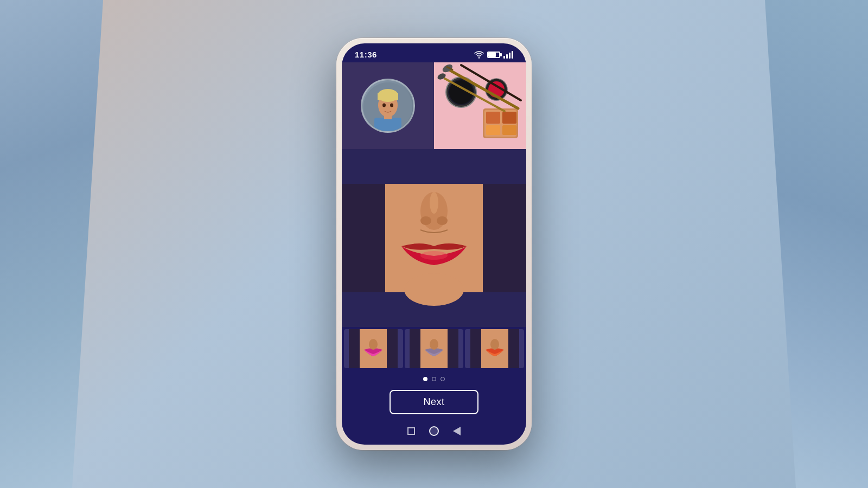 This screenshot has width=868, height=488. I want to click on main-face-display, so click(434, 238).